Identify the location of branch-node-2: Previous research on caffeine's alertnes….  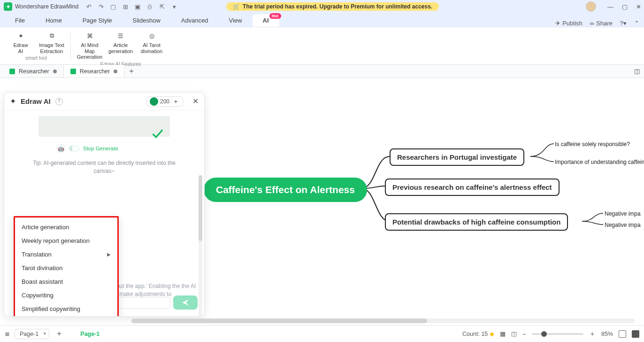
(472, 187).